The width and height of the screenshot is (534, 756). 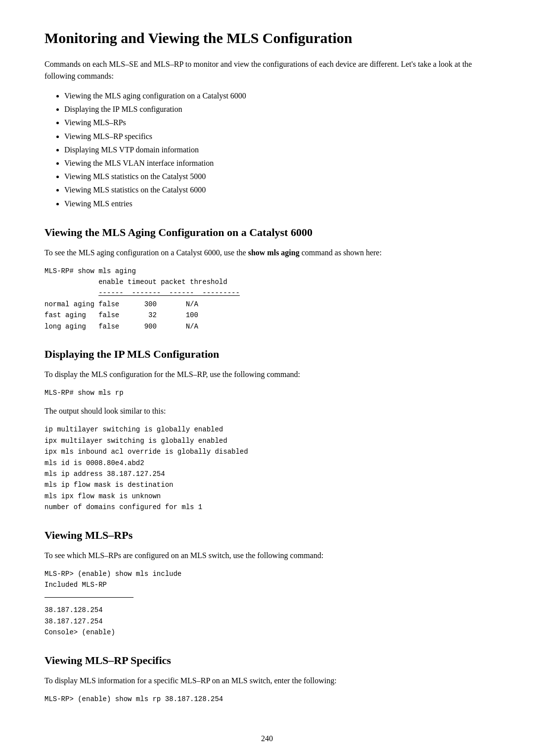 I want to click on section4-heading: Viewing MLS–RP Specifics, so click(x=267, y=661).